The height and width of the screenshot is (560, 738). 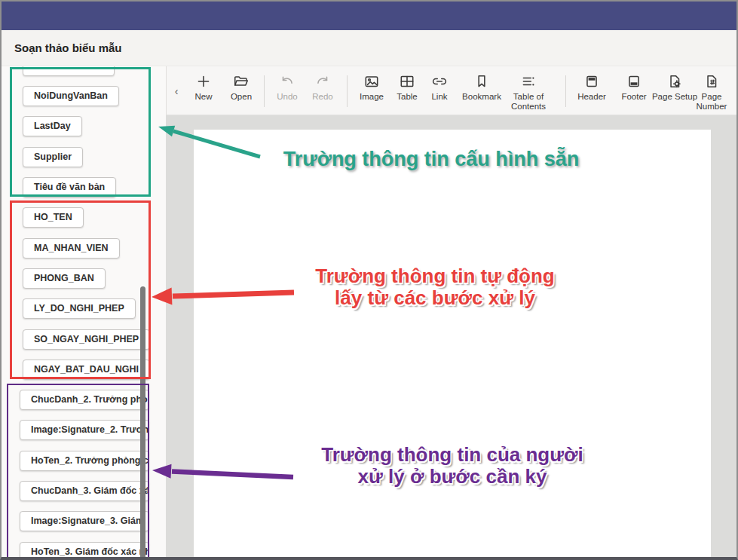 What do you see at coordinates (372, 81) in the screenshot?
I see `image-icon` at bounding box center [372, 81].